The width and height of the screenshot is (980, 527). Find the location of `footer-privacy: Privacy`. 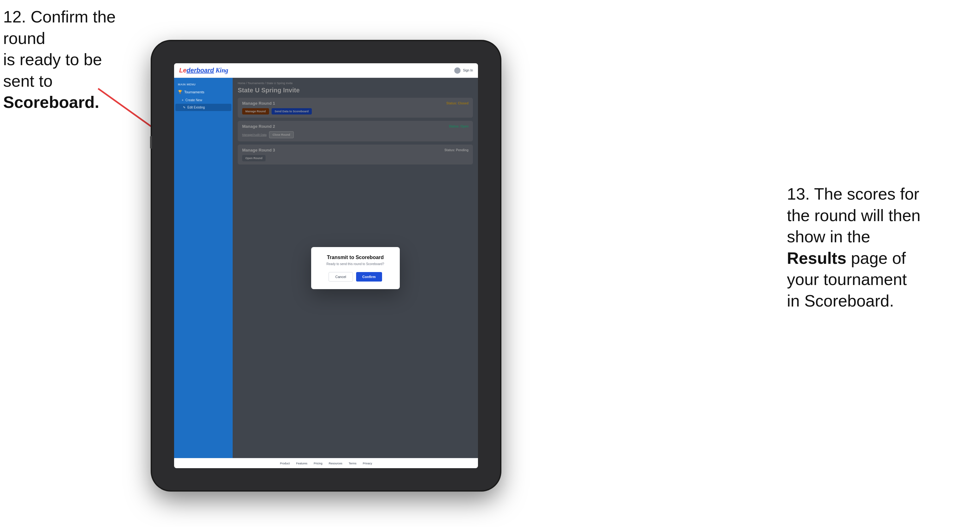

footer-privacy: Privacy is located at coordinates (368, 464).